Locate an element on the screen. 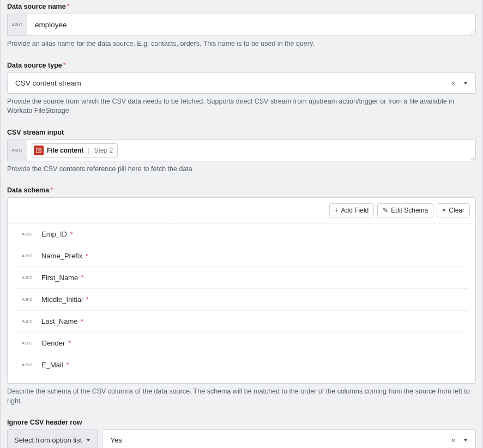 This screenshot has width=483, height=448. clear-schema-label: Clear is located at coordinates (457, 210).